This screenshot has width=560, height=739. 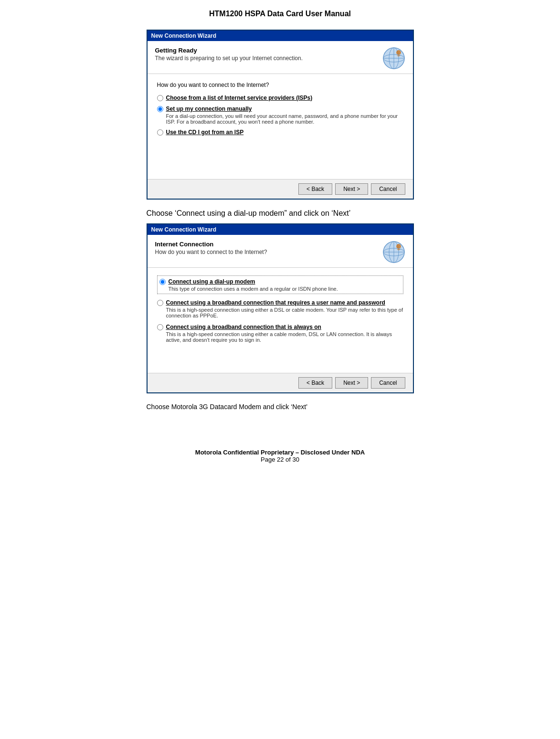 What do you see at coordinates (285, 333) in the screenshot?
I see `wizard2-option-3-content: Connect using a broadband connection tha…` at bounding box center [285, 333].